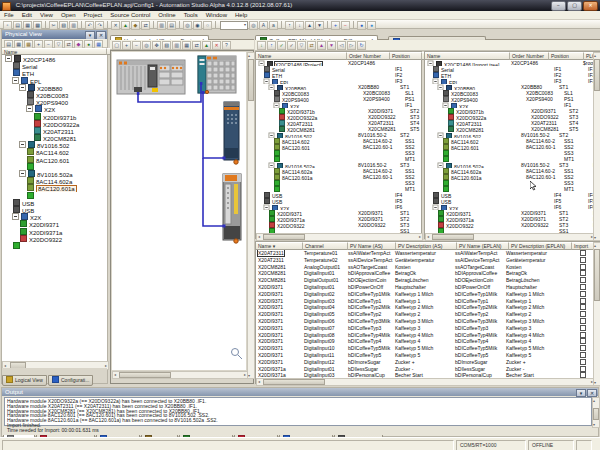 This screenshot has width=600, height=450. Describe the element at coordinates (54, 102) in the screenshot. I see `tree-item: X20PS9400` at that location.